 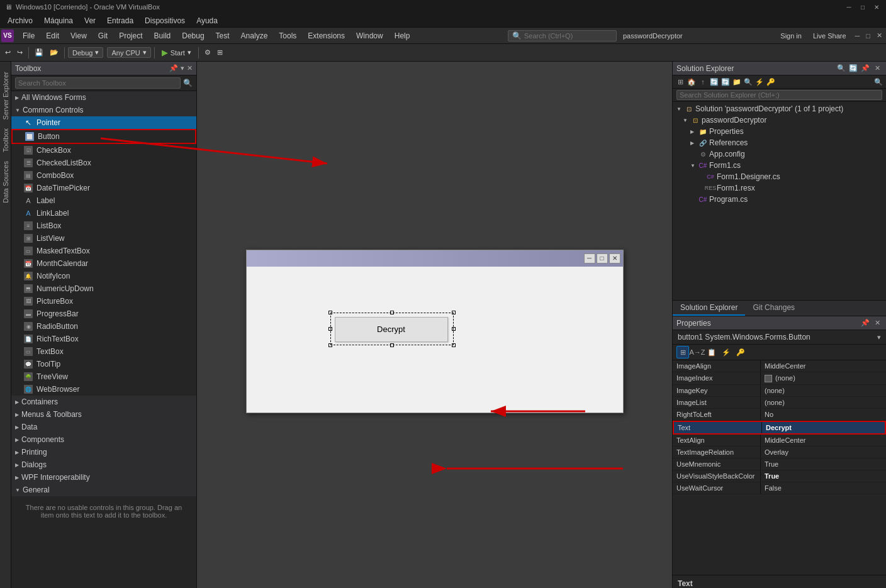 What do you see at coordinates (165, 21) in the screenshot?
I see `vbox-menu-dispositivos: Dispositivos` at bounding box center [165, 21].